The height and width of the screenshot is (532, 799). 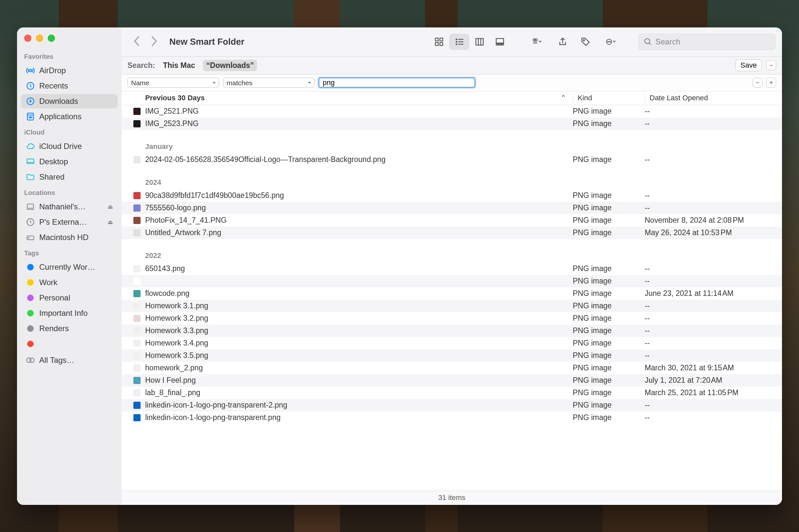 What do you see at coordinates (713, 368) in the screenshot?
I see `file-date: March 30, 2021 at 9:15 AM` at bounding box center [713, 368].